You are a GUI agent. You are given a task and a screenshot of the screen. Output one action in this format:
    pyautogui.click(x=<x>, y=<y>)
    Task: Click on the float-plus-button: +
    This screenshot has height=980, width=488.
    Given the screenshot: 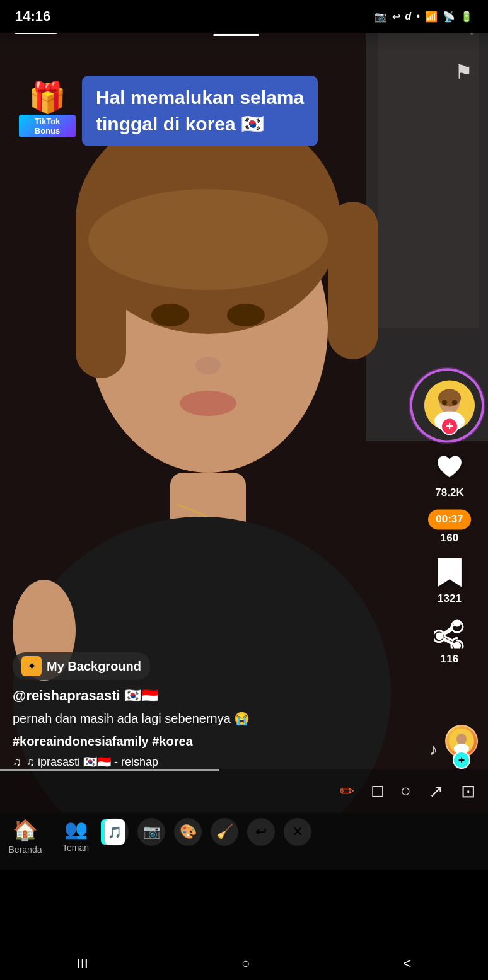 What is the action you would take?
    pyautogui.click(x=462, y=760)
    